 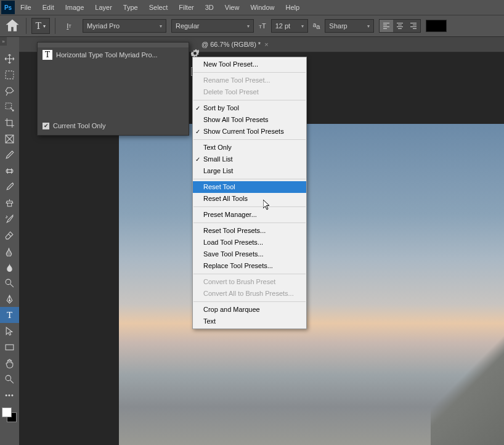 What do you see at coordinates (250, 80) in the screenshot?
I see `menu-rename-tool-preset: Rename Tool Preset...` at bounding box center [250, 80].